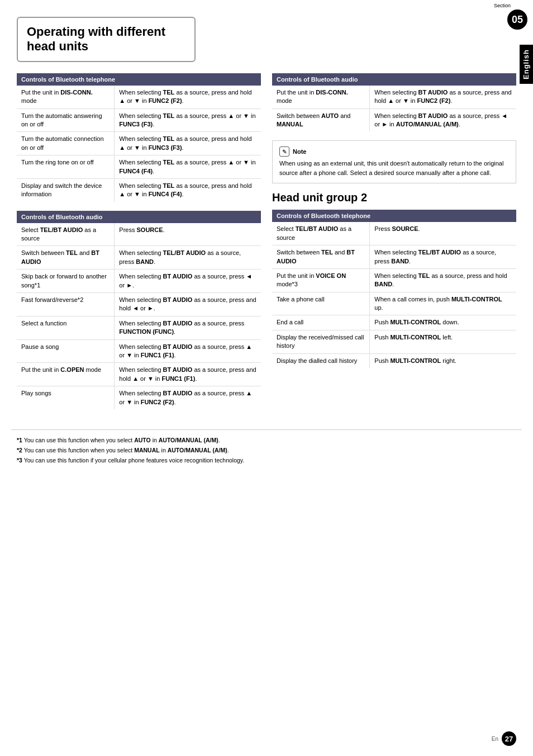  I want to click on section-badge: Section 05, so click(513, 15).